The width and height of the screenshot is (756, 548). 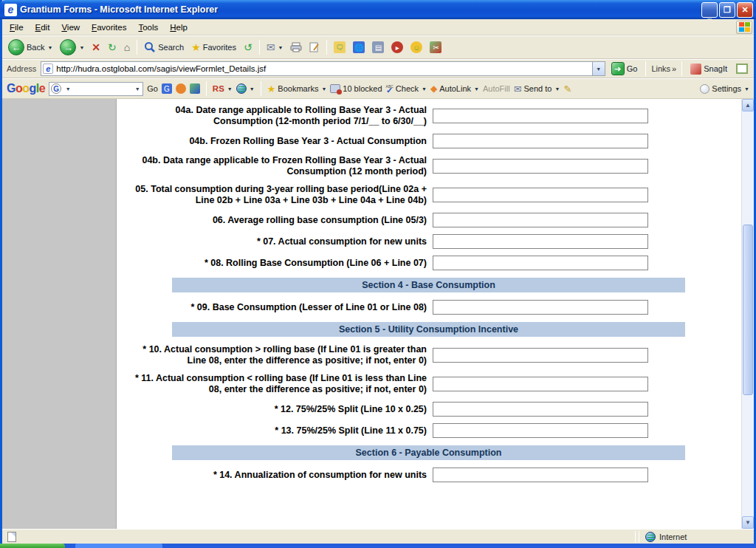 I want to click on menu-tools: Tools, so click(x=148, y=27).